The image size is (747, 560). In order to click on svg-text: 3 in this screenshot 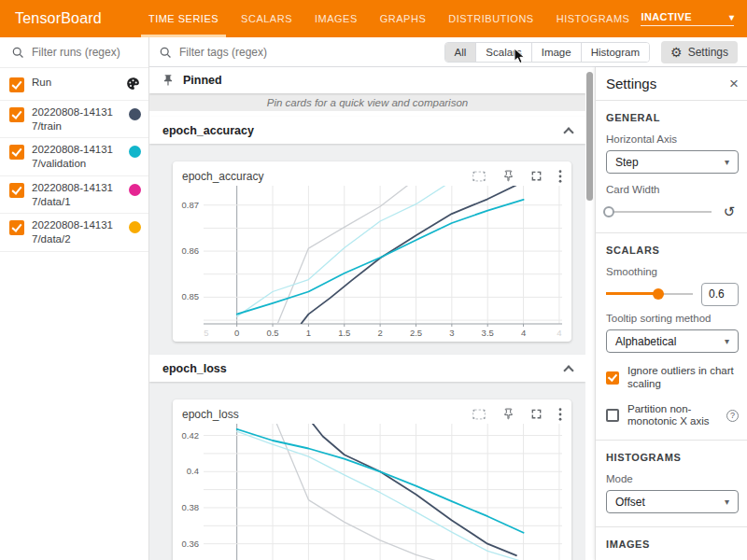, I will do `click(452, 332)`.